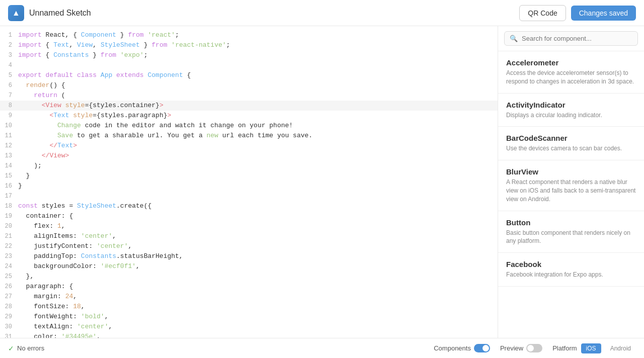 The height and width of the screenshot is (358, 644). I want to click on code-line-3: 3import { Constants } from 'expo';, so click(249, 55).